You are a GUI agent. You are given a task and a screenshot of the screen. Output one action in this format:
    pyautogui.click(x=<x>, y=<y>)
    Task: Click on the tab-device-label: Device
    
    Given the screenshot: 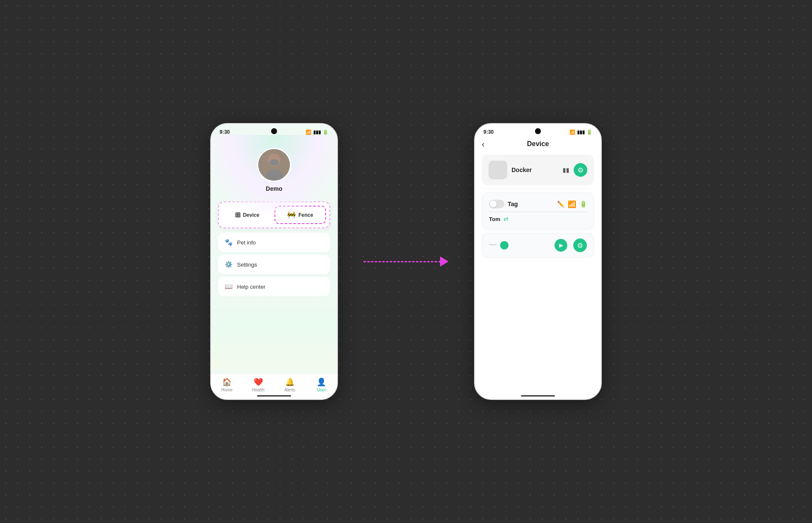 What is the action you would take?
    pyautogui.click(x=251, y=215)
    